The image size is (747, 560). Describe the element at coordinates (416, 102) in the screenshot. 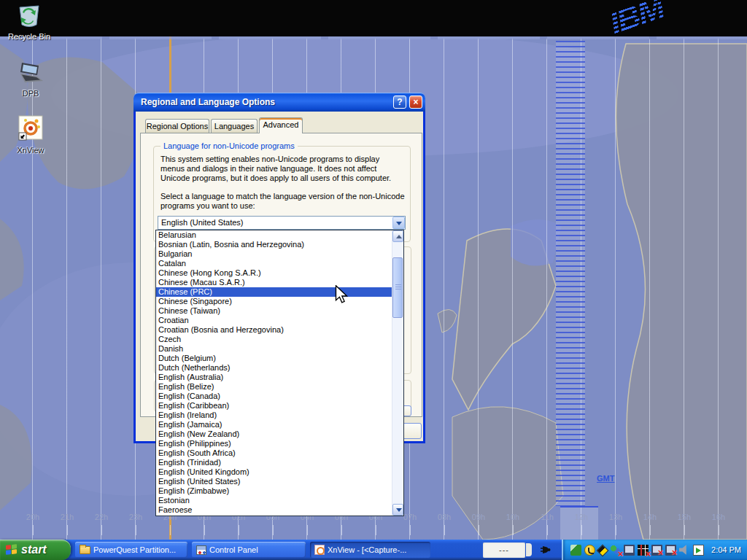

I see `close-button: ×` at that location.